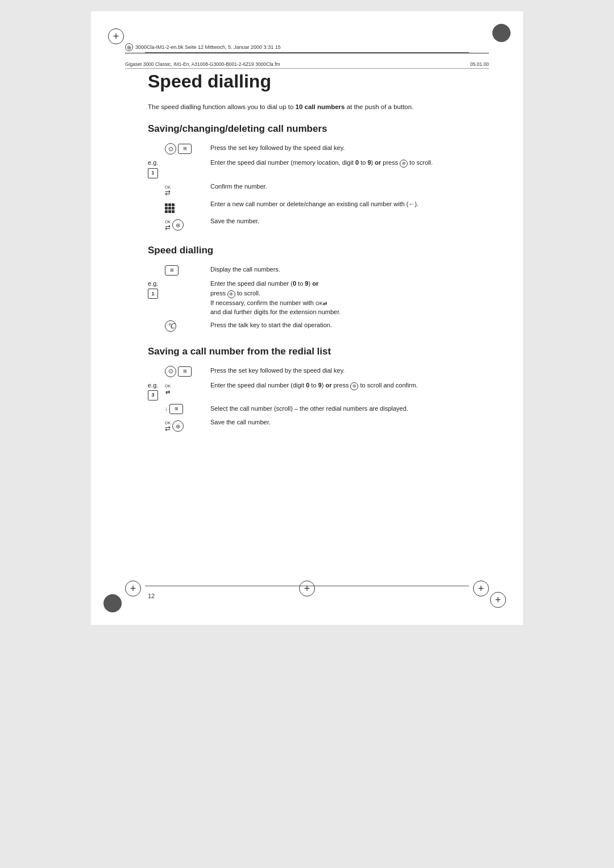 This screenshot has height=868, width=614. I want to click on table-row: OK ⇄ Confirm the number., so click(316, 189).